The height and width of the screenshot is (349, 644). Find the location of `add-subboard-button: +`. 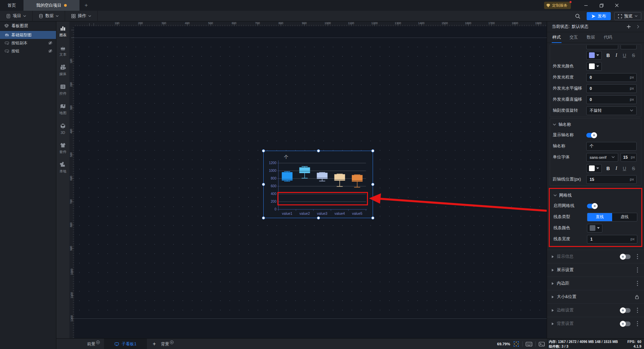

add-subboard-button: + is located at coordinates (154, 344).